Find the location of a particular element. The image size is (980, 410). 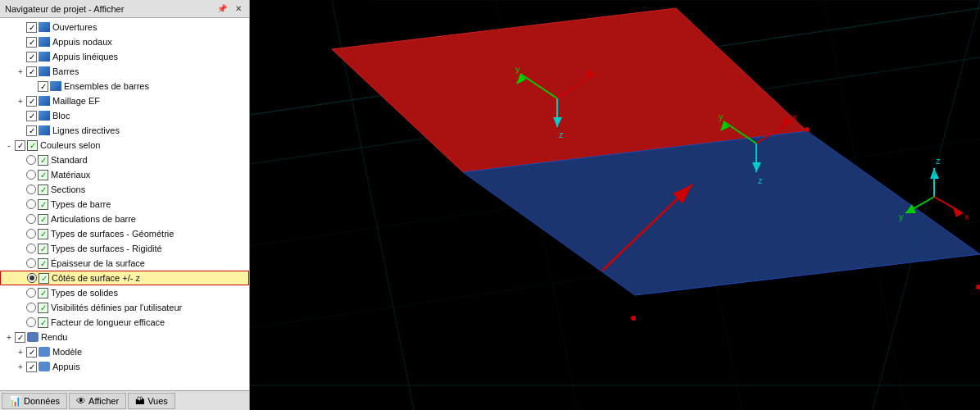

tree-item-types-surfaces-geo: ✓Types de surfaces - Géométrie is located at coordinates (125, 234).